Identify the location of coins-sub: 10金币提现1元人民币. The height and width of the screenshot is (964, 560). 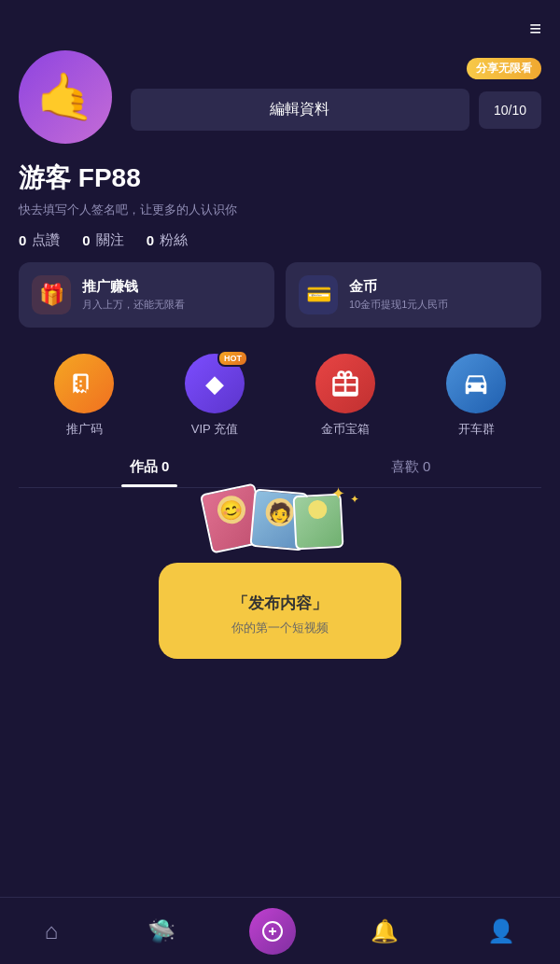
(399, 304).